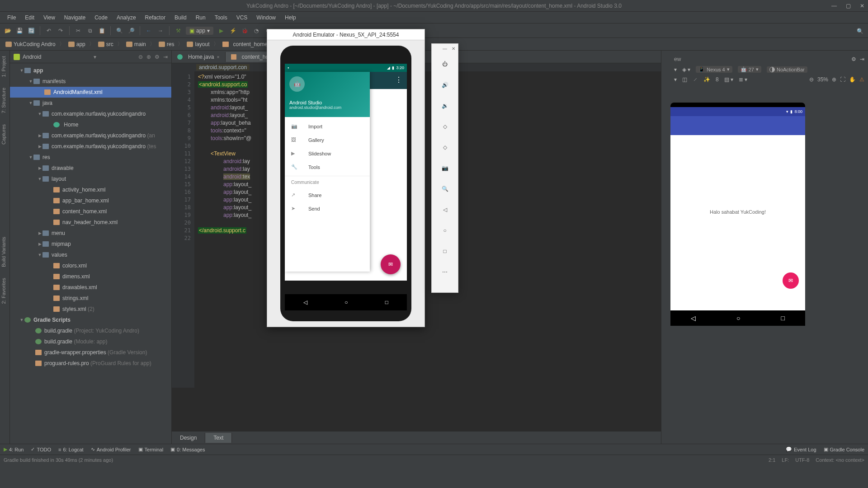 This screenshot has width=868, height=488. Describe the element at coordinates (840, 460) in the screenshot. I see `context-selector: Context: <no context>` at that location.